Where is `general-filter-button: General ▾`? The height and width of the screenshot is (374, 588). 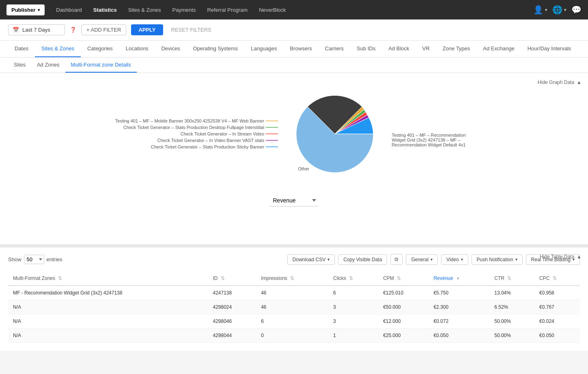
general-filter-button: General ▾ is located at coordinates (422, 260).